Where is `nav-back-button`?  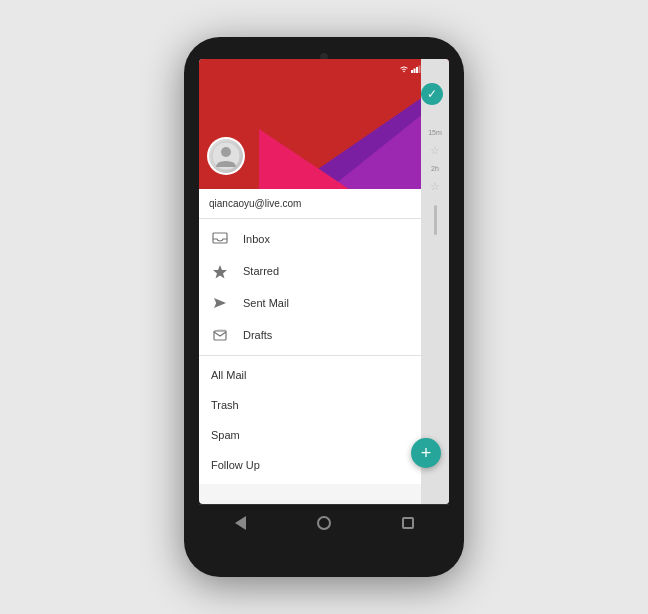 nav-back-button is located at coordinates (240, 523).